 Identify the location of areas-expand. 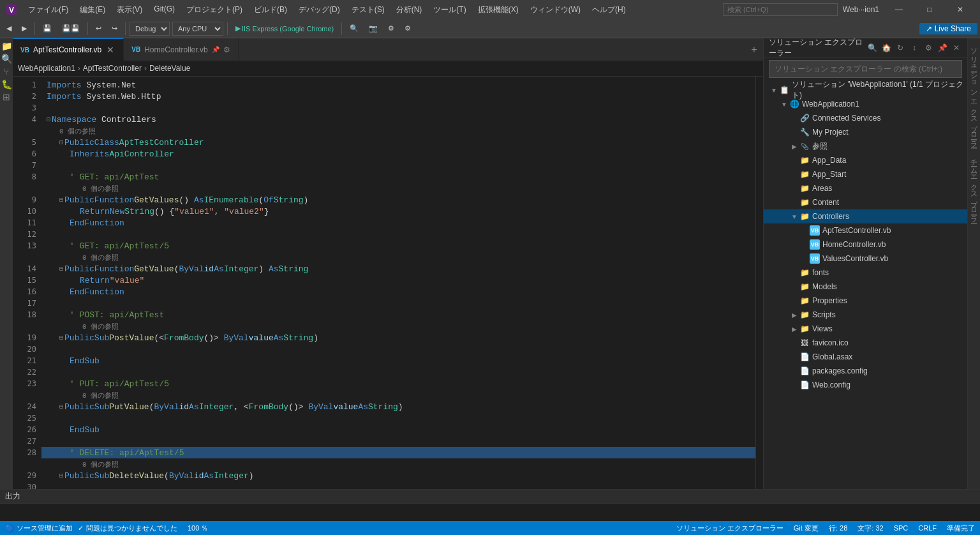
(794, 188).